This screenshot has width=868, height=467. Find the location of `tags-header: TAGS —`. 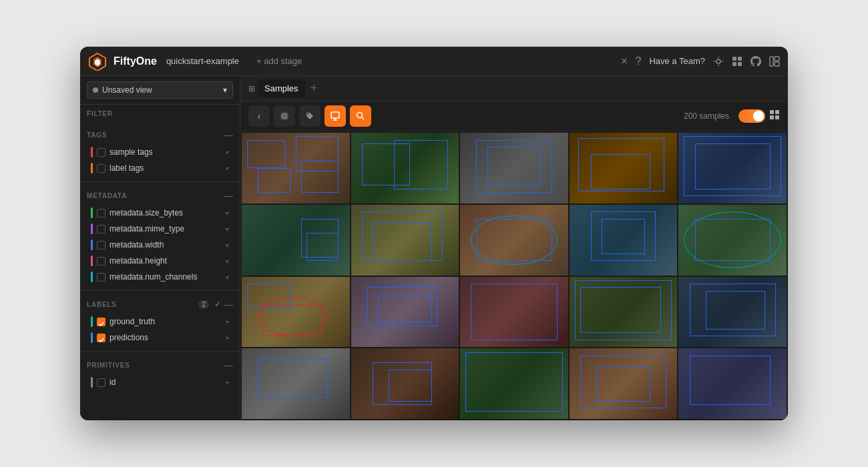

tags-header: TAGS — is located at coordinates (160, 135).